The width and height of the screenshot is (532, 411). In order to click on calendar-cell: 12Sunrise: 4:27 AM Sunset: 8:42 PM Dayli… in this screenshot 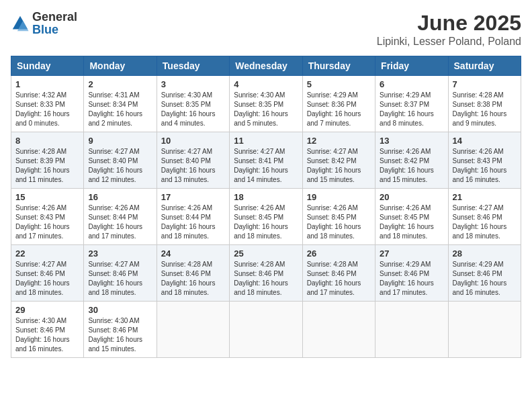, I will do `click(339, 161)`.